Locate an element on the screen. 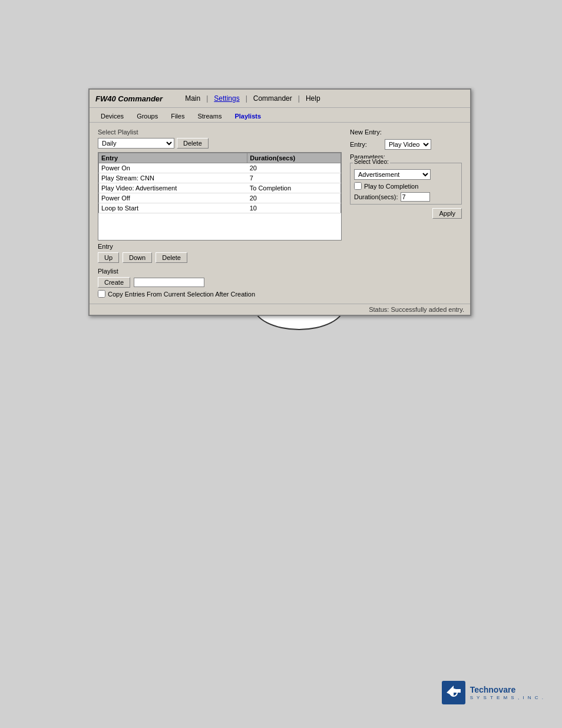  menu-settings: Settings is located at coordinates (226, 98).